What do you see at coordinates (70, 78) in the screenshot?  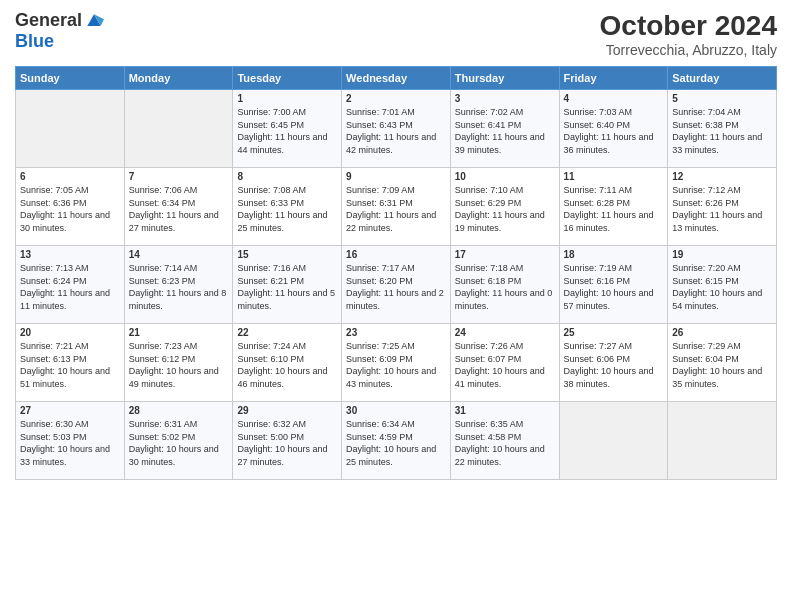 I see `header-sunday: Sunday` at bounding box center [70, 78].